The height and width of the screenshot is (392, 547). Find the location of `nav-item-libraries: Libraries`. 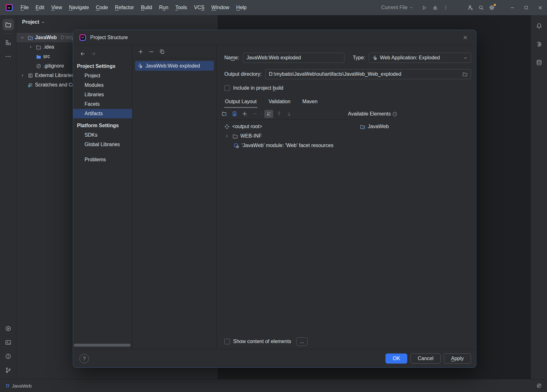

nav-item-libraries: Libraries is located at coordinates (103, 95).